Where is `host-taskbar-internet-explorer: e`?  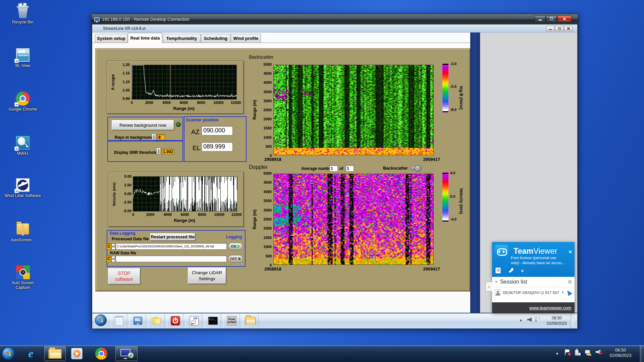 host-taskbar-internet-explorer: e is located at coordinates (31, 354).